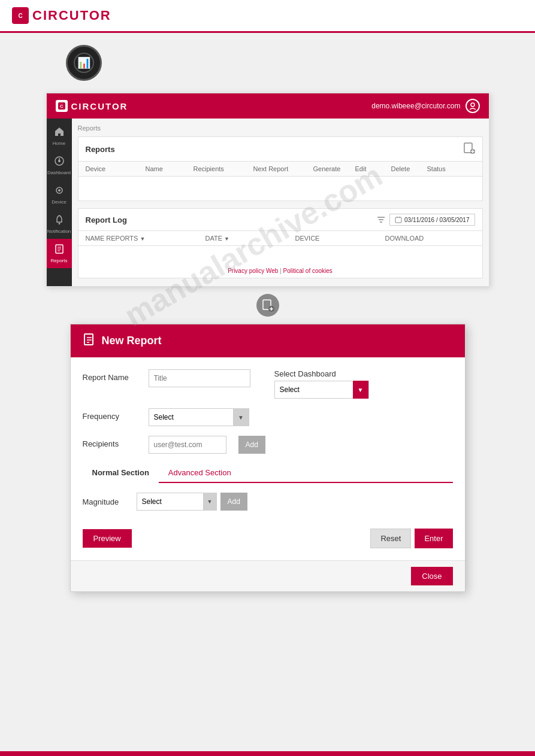 Image resolution: width=535 pixels, height=756 pixels. What do you see at coordinates (416, 106) in the screenshot?
I see `user-email: demo.wibeee@circutor.com` at bounding box center [416, 106].